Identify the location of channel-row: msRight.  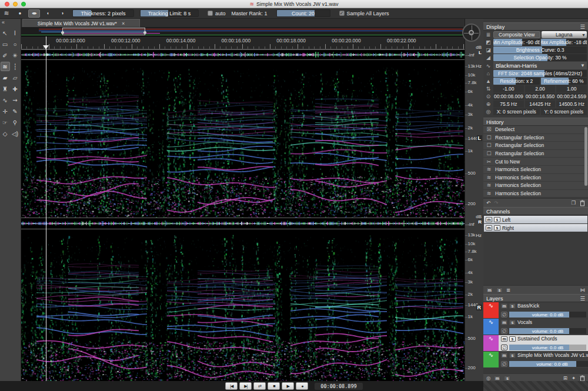
(536, 228).